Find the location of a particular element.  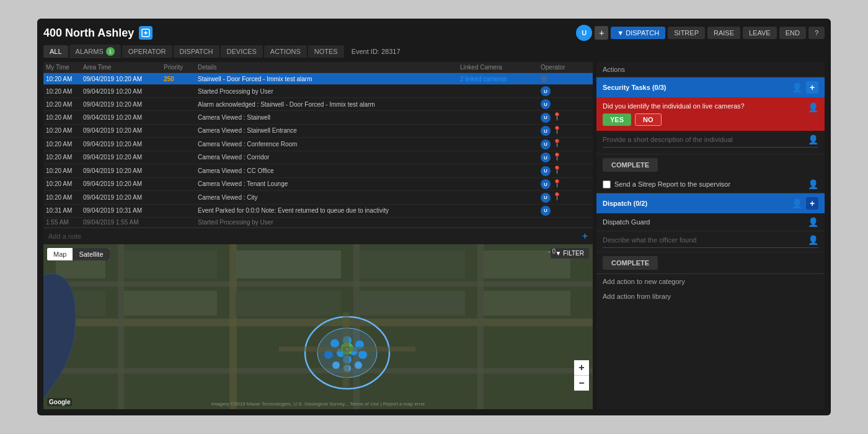

header-right: U + ▼ DISPATCH SITREP RAISE LEAVE END ? is located at coordinates (701, 33).